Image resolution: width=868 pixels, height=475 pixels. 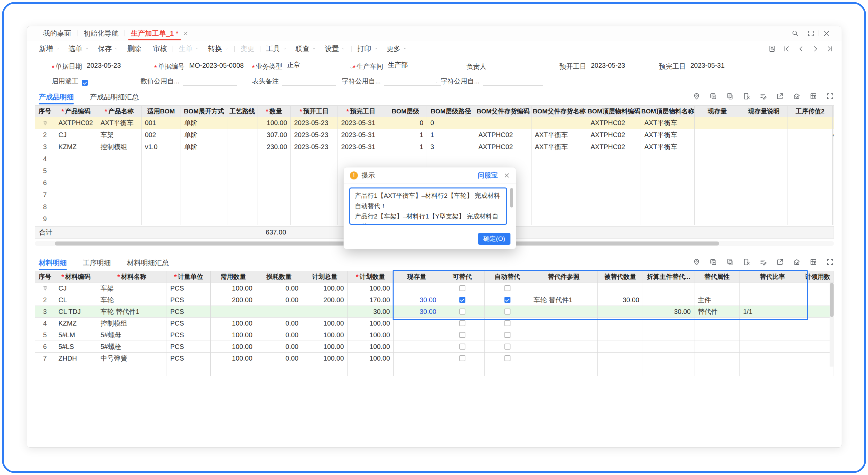 What do you see at coordinates (462, 300) in the screenshot?
I see `checkbox-checked` at bounding box center [462, 300].